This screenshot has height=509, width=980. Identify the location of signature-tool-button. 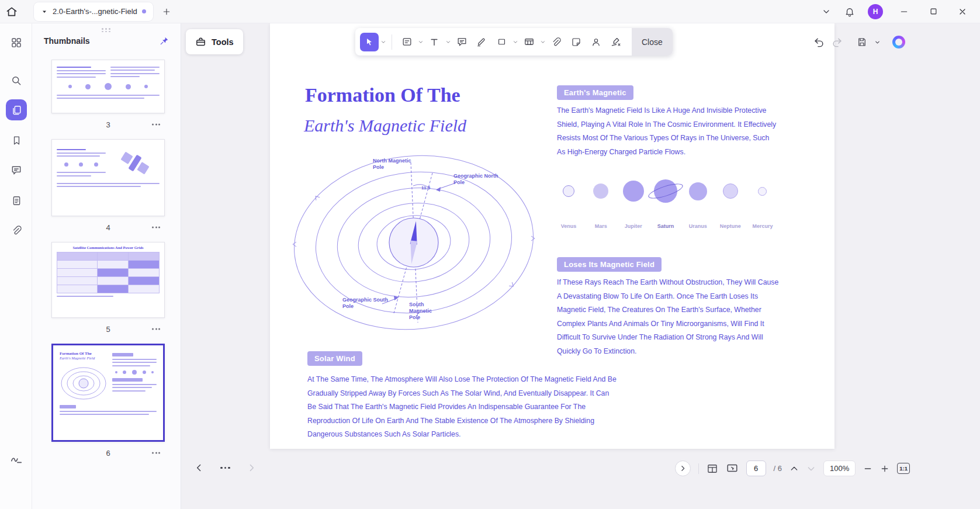
(16, 459).